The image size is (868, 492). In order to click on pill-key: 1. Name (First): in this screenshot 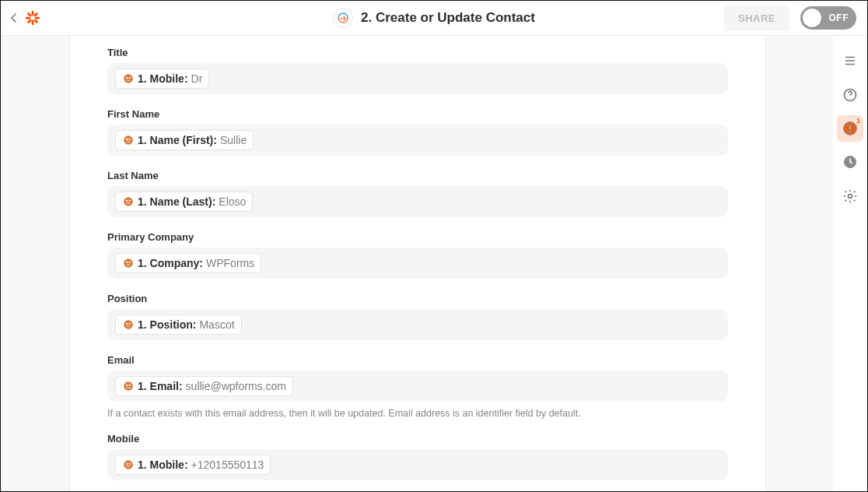, I will do `click(177, 140)`.